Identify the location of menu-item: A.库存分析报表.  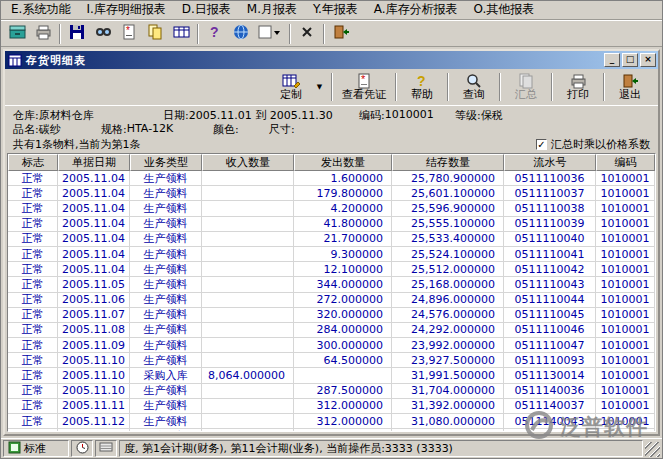
(416, 10).